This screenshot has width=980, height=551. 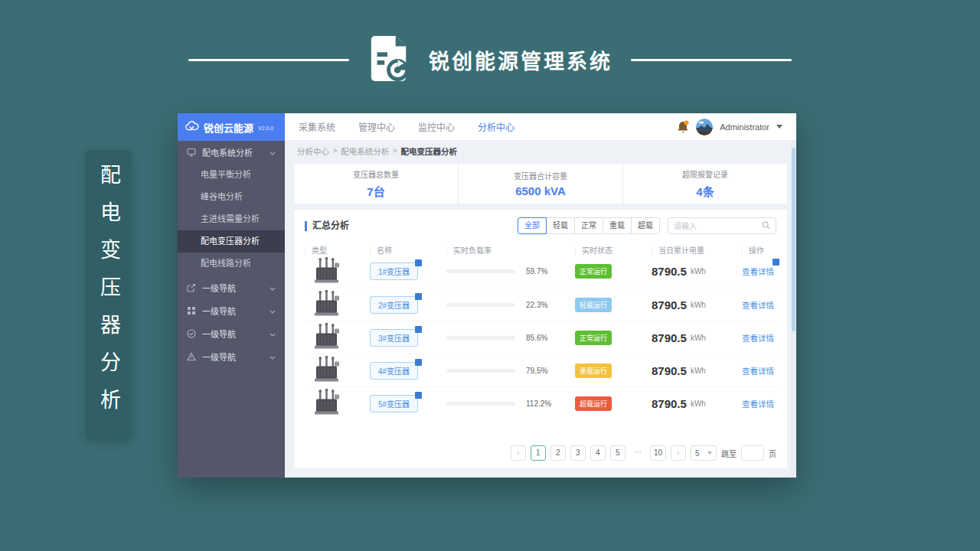 What do you see at coordinates (394, 306) in the screenshot?
I see `transformer-name-label: 2#变压器` at bounding box center [394, 306].